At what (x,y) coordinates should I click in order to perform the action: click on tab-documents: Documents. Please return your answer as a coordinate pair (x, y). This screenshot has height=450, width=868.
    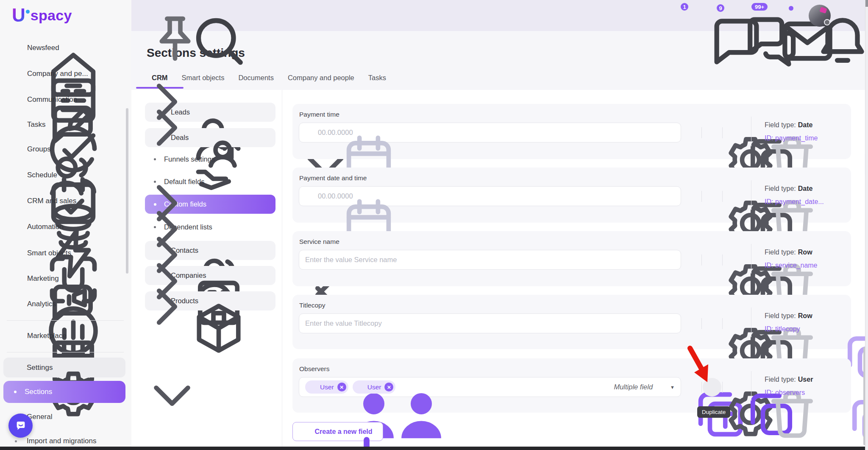
    Looking at the image, I should click on (256, 81).